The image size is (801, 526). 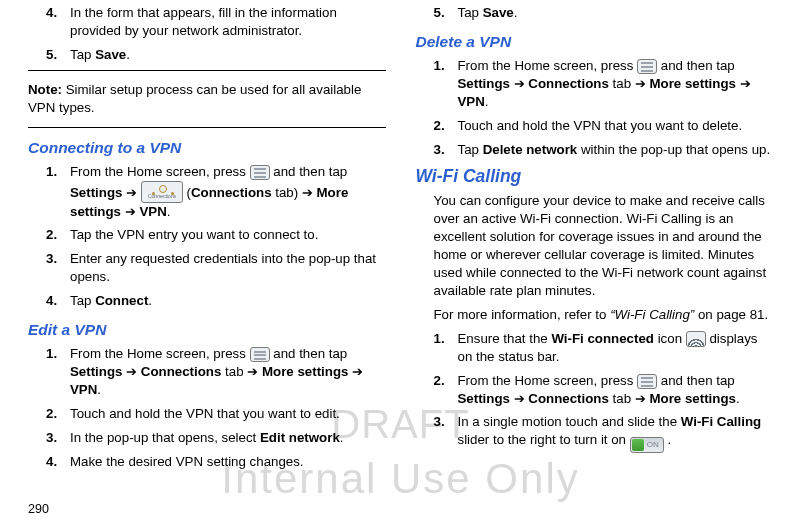 What do you see at coordinates (216, 301) in the screenshot?
I see `list-item: 4. Tap Connect.` at bounding box center [216, 301].